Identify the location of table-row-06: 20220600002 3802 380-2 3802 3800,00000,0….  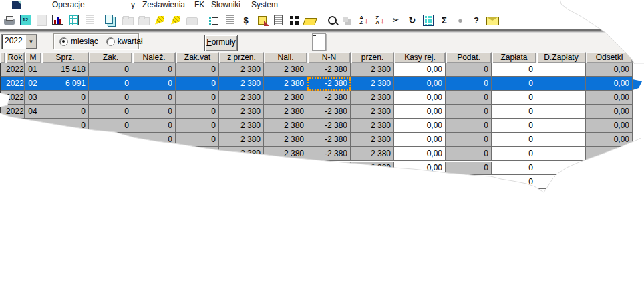
(317, 140).